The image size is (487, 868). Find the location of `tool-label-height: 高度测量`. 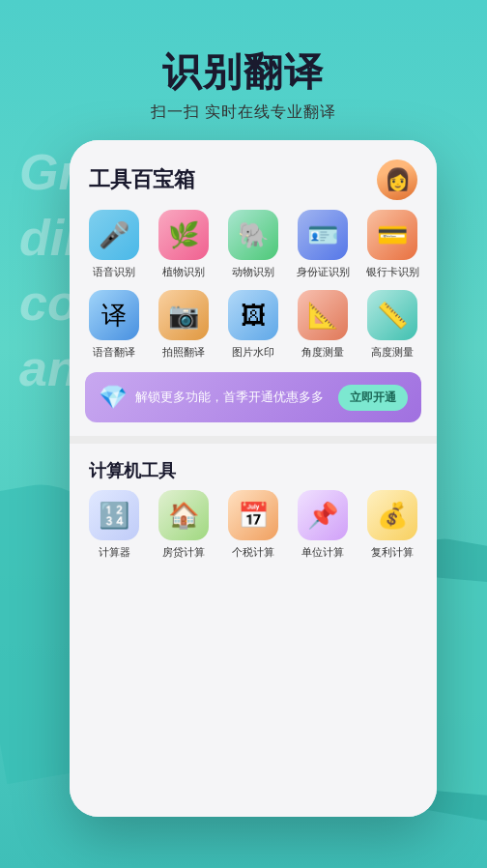

tool-label-height: 高度测量 is located at coordinates (392, 352).